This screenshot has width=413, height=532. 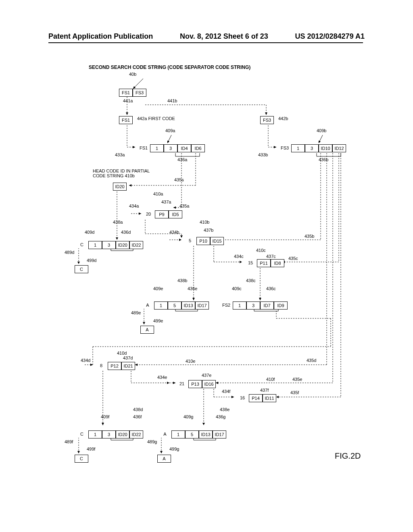 I want to click on cell: ID17, so click(x=219, y=434).